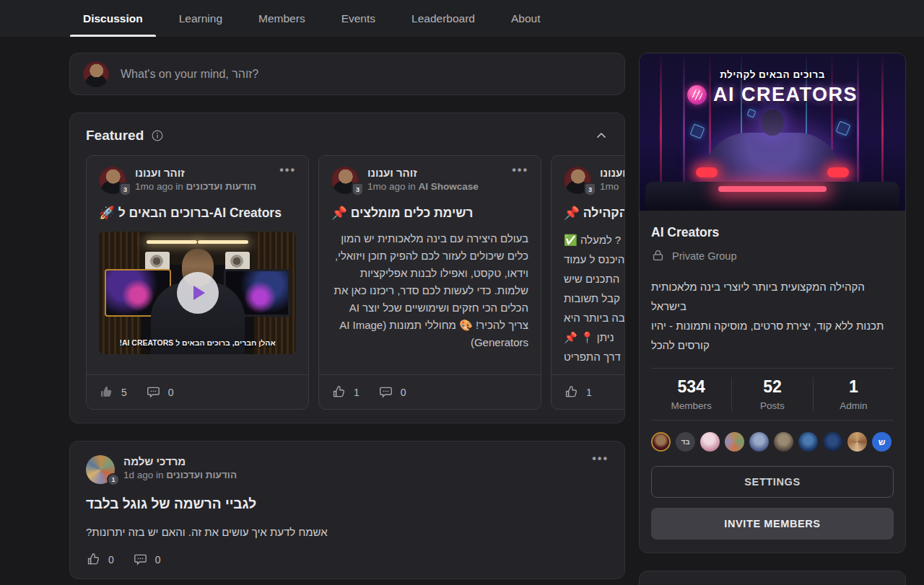  I want to click on stat-posts: 52 Posts, so click(772, 394).